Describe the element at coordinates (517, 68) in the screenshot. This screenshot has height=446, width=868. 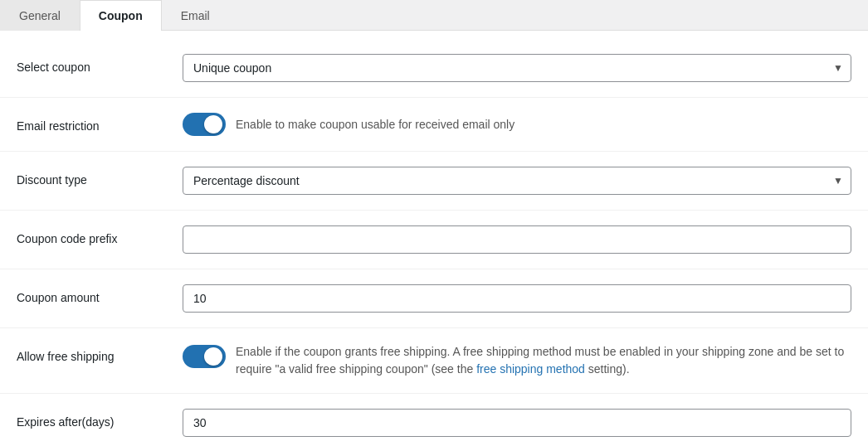
I see `control-select-coupon: Unique coupon Shared coupon No coupon ▼` at that location.